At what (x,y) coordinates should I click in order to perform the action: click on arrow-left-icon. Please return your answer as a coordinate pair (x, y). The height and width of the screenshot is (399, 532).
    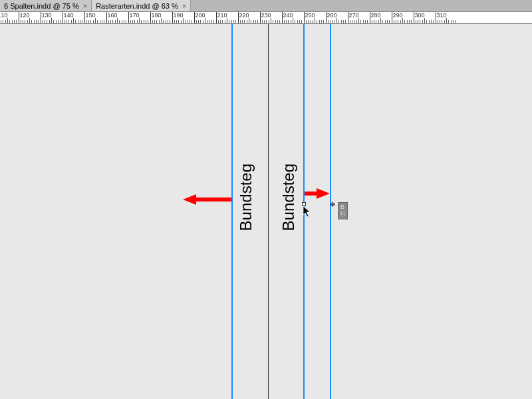
    Looking at the image, I should click on (190, 200).